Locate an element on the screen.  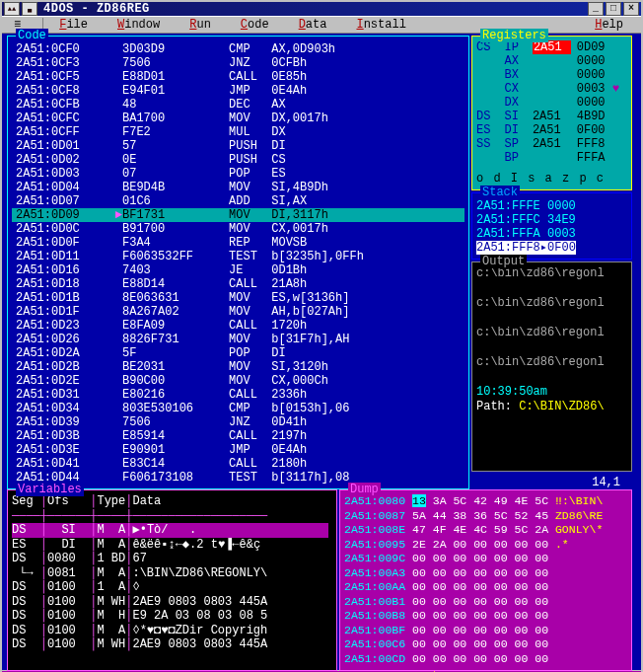
menu-install: Install is located at coordinates (384, 25).